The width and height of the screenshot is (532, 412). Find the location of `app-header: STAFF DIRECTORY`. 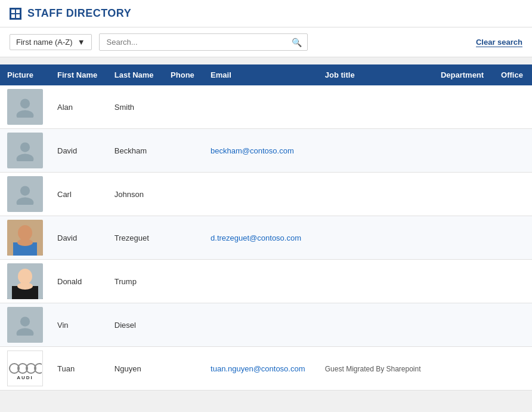

app-header: STAFF DIRECTORY is located at coordinates (266, 14).